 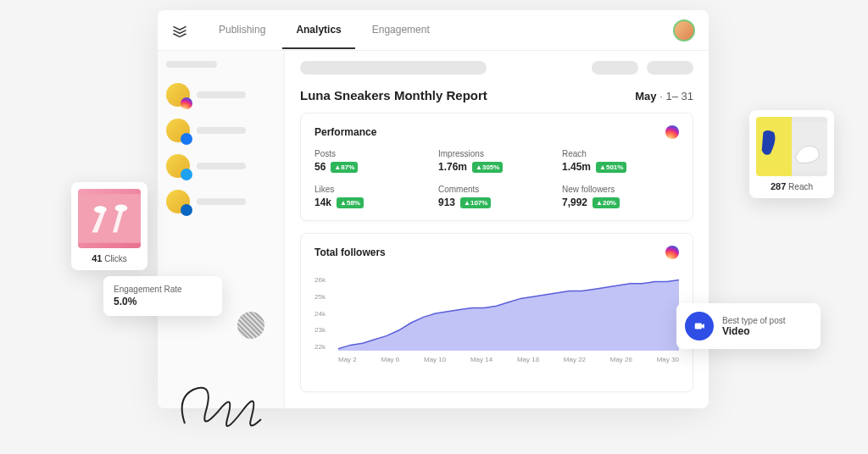 I want to click on engagement-label: Engagement Rate, so click(x=163, y=290).